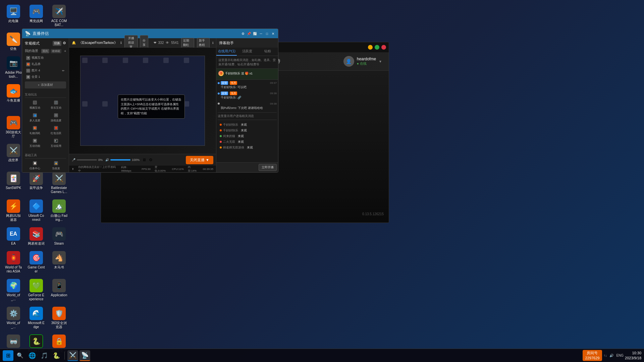  Describe the element at coordinates (13, 313) in the screenshot. I see `wot2-icon: ⚙️` at that location.